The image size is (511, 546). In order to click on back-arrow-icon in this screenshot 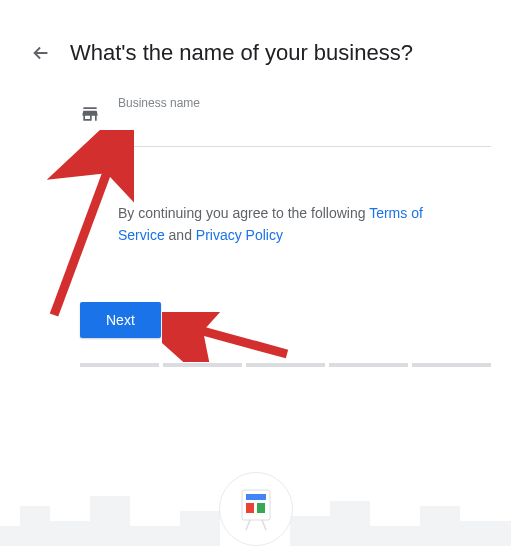, I will do `click(41, 53)`.